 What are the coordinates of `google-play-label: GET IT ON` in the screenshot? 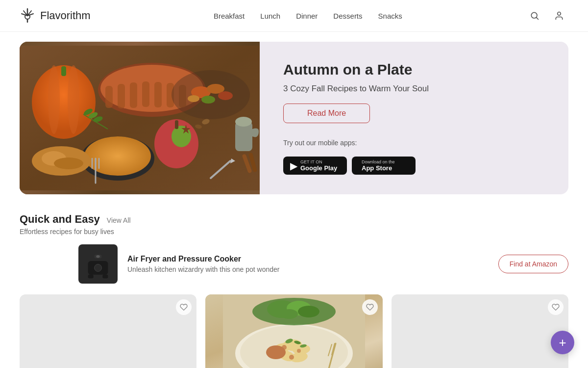 It's located at (318, 162).